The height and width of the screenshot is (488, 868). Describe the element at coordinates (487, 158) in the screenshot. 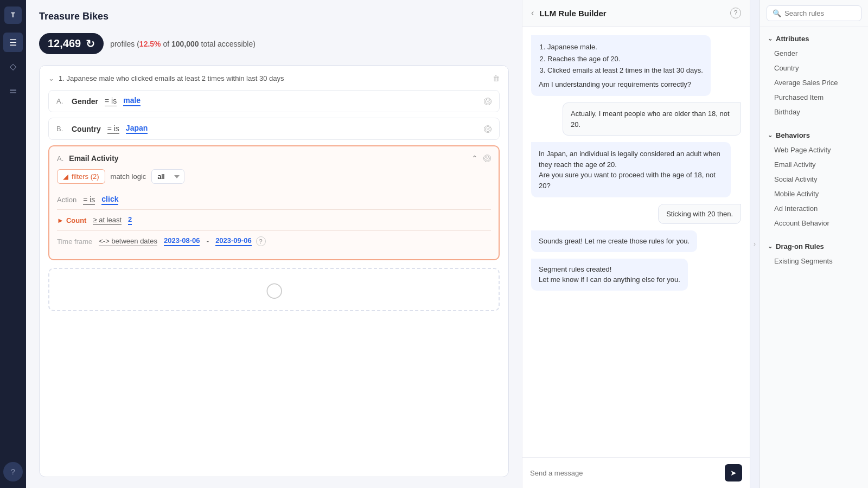

I see `activity-remove-icon: ⨷` at that location.